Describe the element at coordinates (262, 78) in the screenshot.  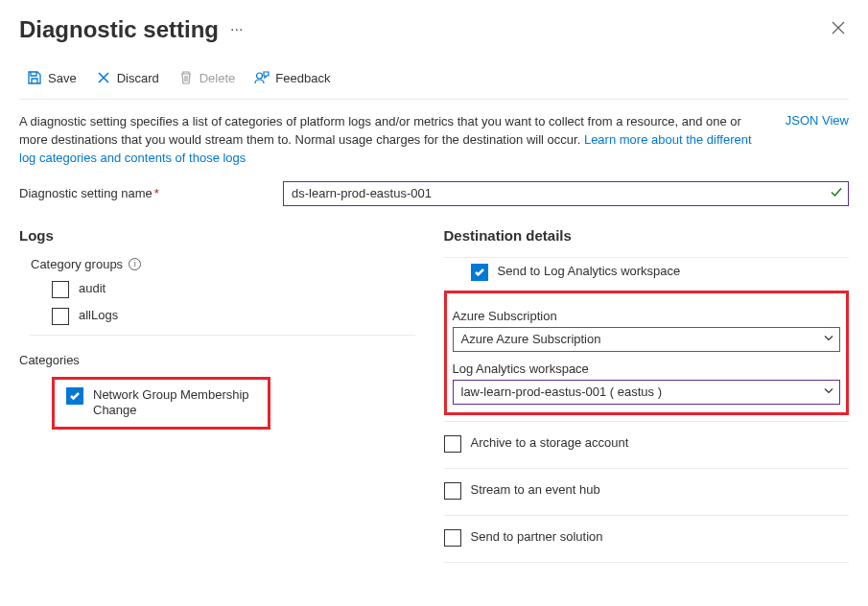
I see `feedback-icon` at that location.